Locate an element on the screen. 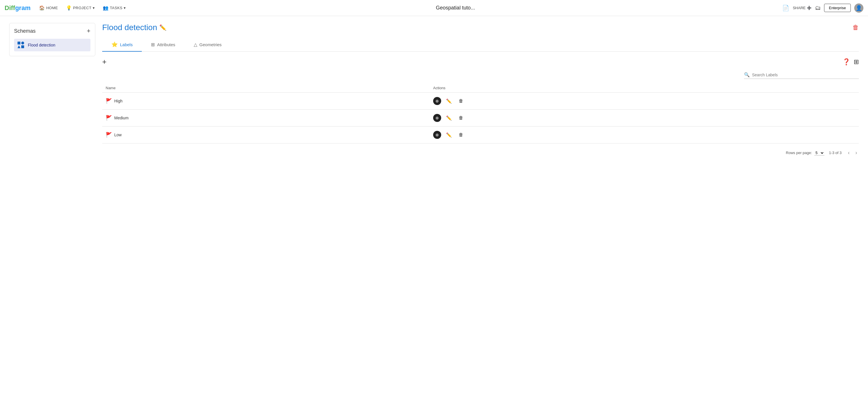  label-name-cell: 🚩 High is located at coordinates (266, 101).